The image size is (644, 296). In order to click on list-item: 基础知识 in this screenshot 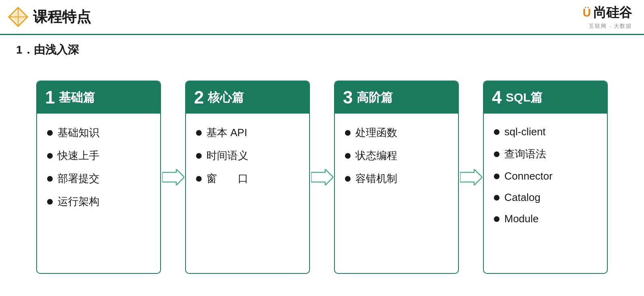, I will do `click(100, 133)`.